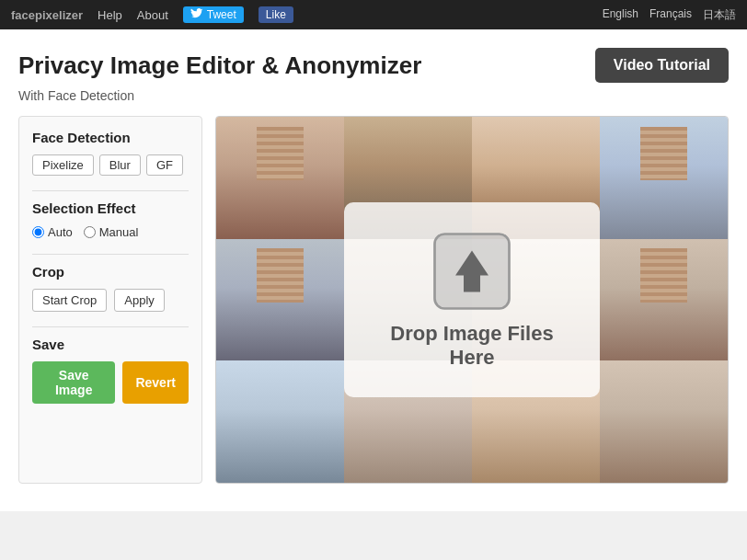 Image resolution: width=747 pixels, height=560 pixels. What do you see at coordinates (671, 15) in the screenshot?
I see `lang-french: Français` at bounding box center [671, 15].